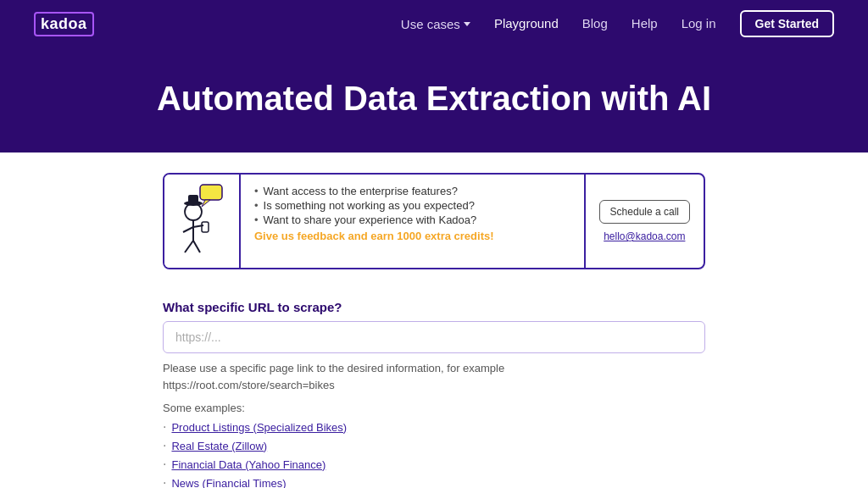  Describe the element at coordinates (698, 24) in the screenshot. I see `nav-link-login: Log in` at that location.